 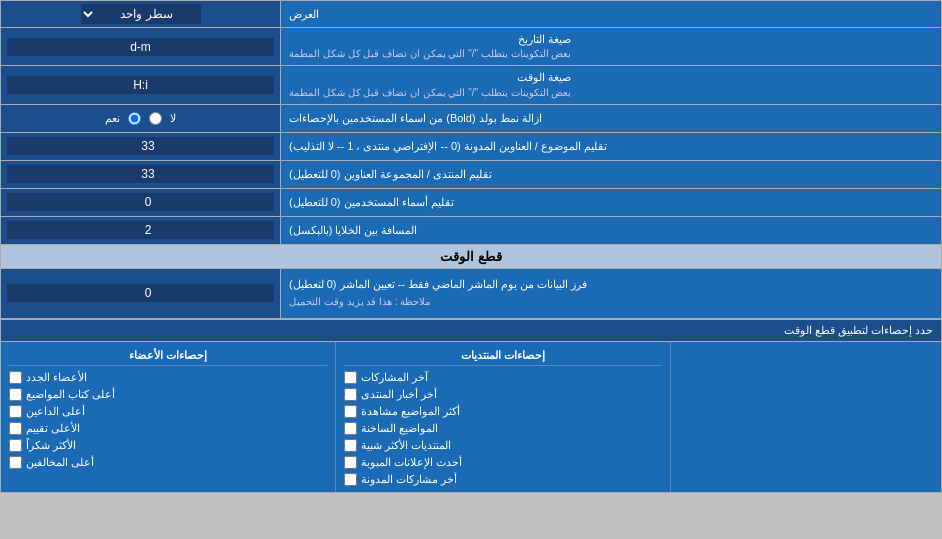 I want to click on checkbox-most-viewed-input, so click(x=350, y=412).